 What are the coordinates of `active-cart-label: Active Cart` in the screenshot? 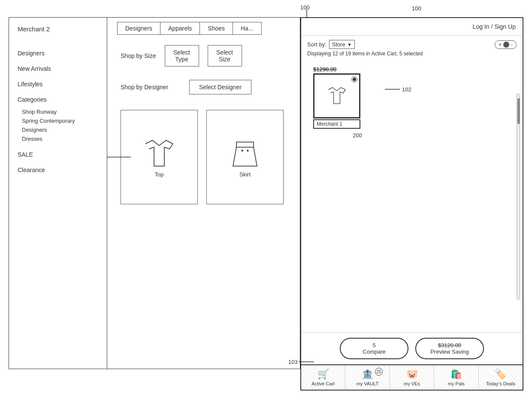 It's located at (323, 384).